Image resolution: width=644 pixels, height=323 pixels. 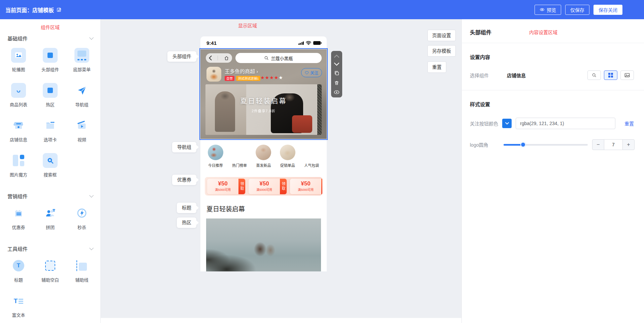 I want to click on component-carousel: 轮播图, so click(x=19, y=60).